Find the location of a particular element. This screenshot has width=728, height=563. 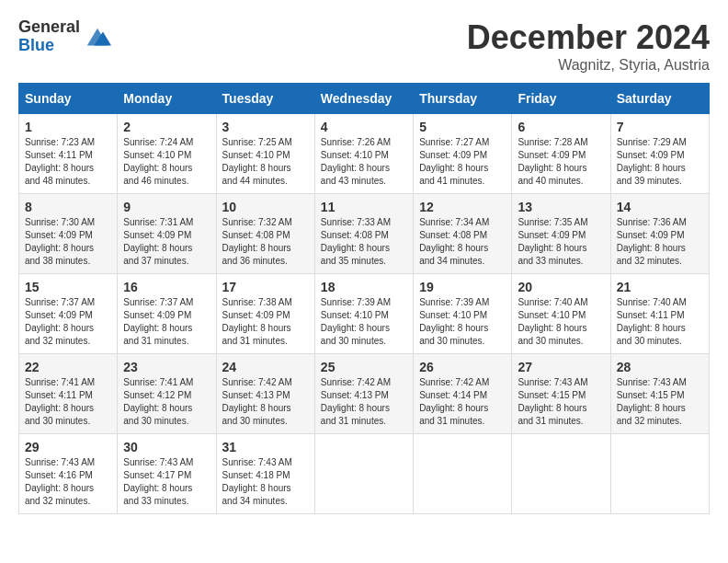

day-cell-29: 29 Sunrise: 7:43 AM Sunset: 4:16 PM Dayl… is located at coordinates (68, 475).